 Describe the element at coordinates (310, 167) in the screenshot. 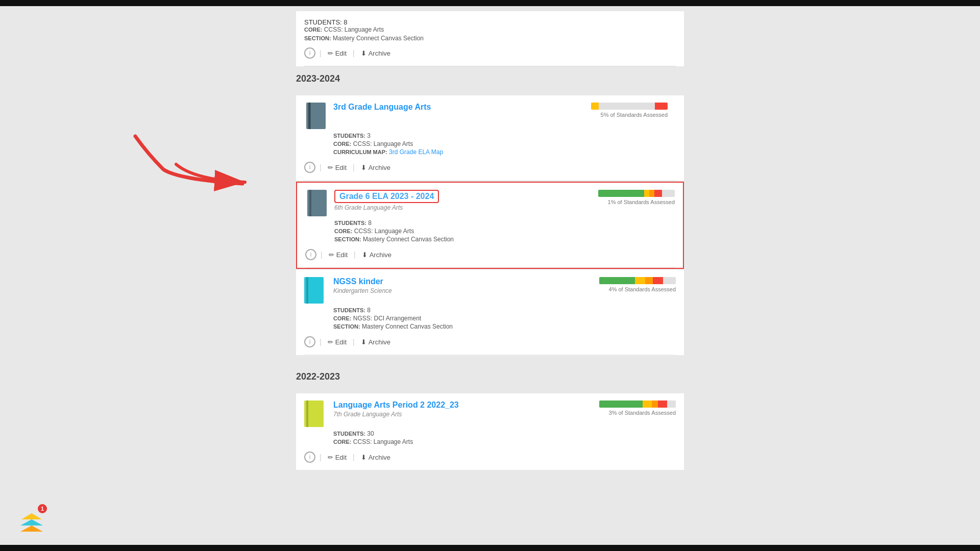

I see `3rd-info-circle: i` at that location.